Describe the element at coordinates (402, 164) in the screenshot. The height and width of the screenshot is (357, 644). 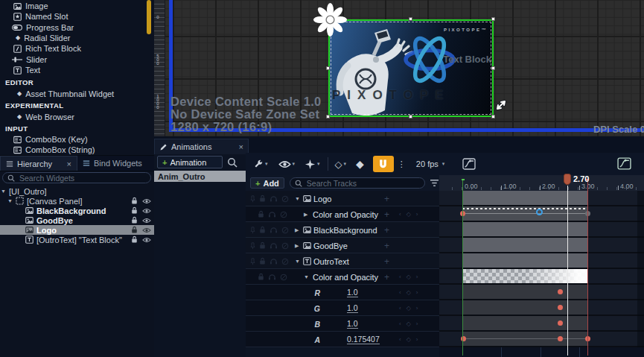
I see `snapping-options-icon: ⋮` at that location.